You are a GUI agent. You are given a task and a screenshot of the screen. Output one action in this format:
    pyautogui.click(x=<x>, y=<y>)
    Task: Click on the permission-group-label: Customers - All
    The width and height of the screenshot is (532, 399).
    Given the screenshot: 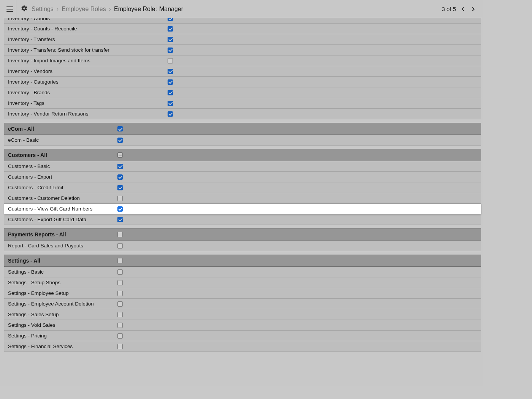 What is the action you would take?
    pyautogui.click(x=63, y=155)
    